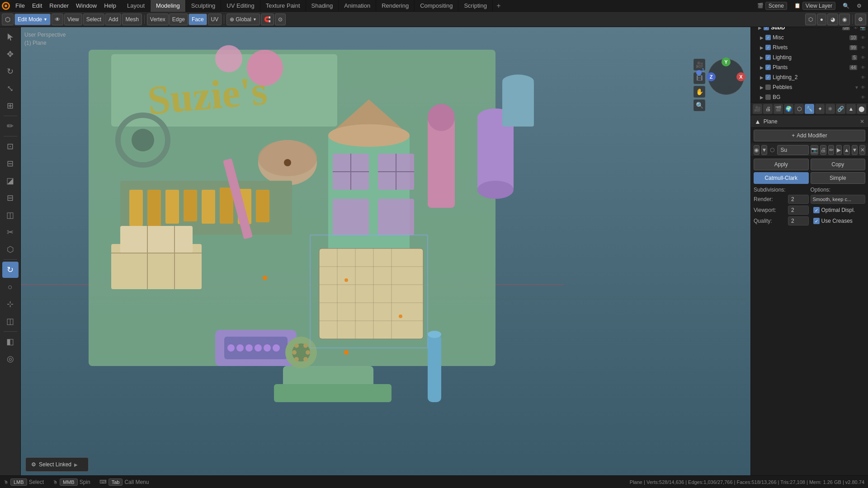 The image size is (868, 488). Describe the element at coordinates (844, 19) in the screenshot. I see `rendered-mode-btn: ◉` at that location.